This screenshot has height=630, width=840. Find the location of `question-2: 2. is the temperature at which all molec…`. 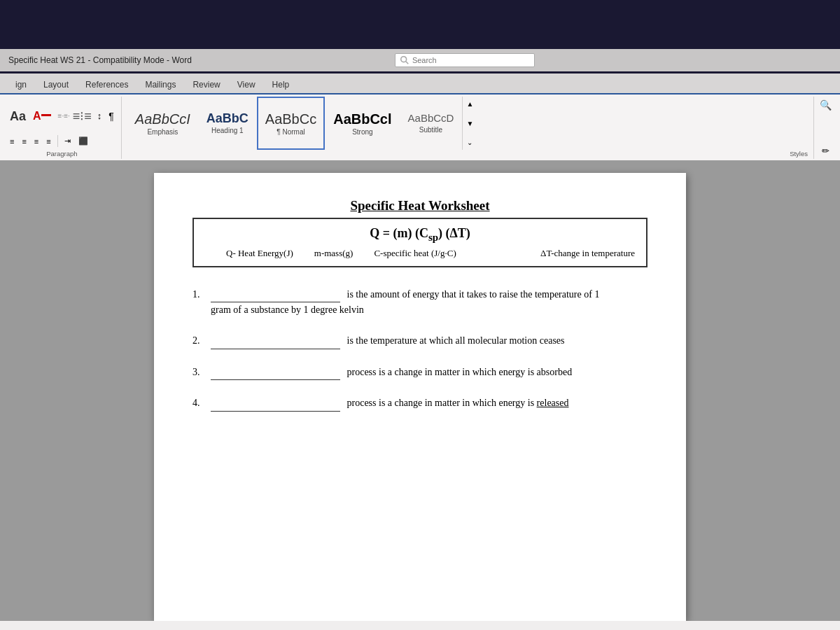

question-2: 2. is the temperature at which all molec… is located at coordinates (420, 341).